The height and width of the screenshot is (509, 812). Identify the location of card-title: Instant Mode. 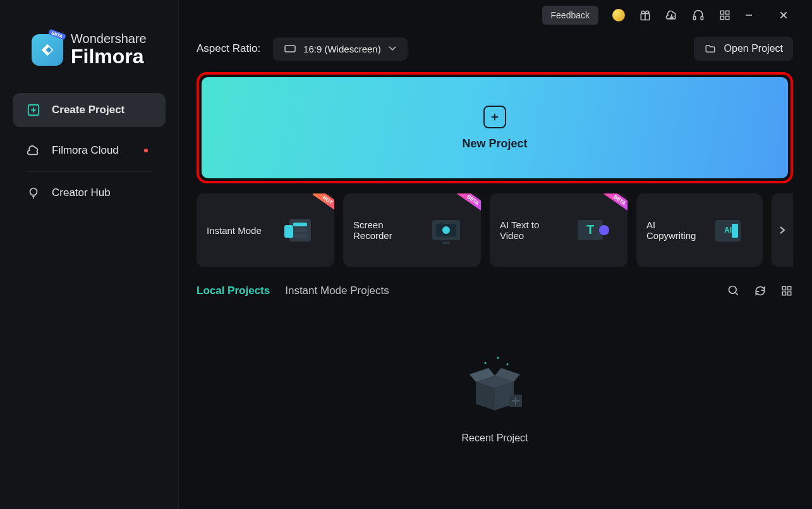
(237, 230).